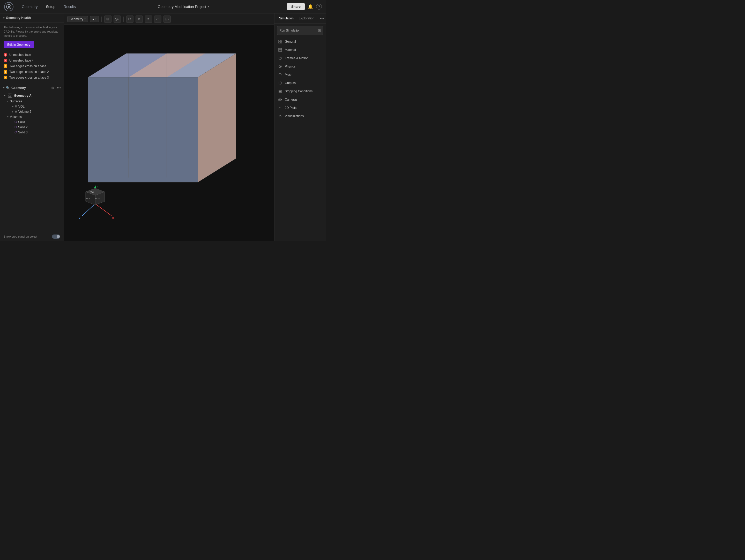 This screenshot has height=560, width=745. I want to click on issue-label: Two edges cross on a face 2, so click(29, 72).